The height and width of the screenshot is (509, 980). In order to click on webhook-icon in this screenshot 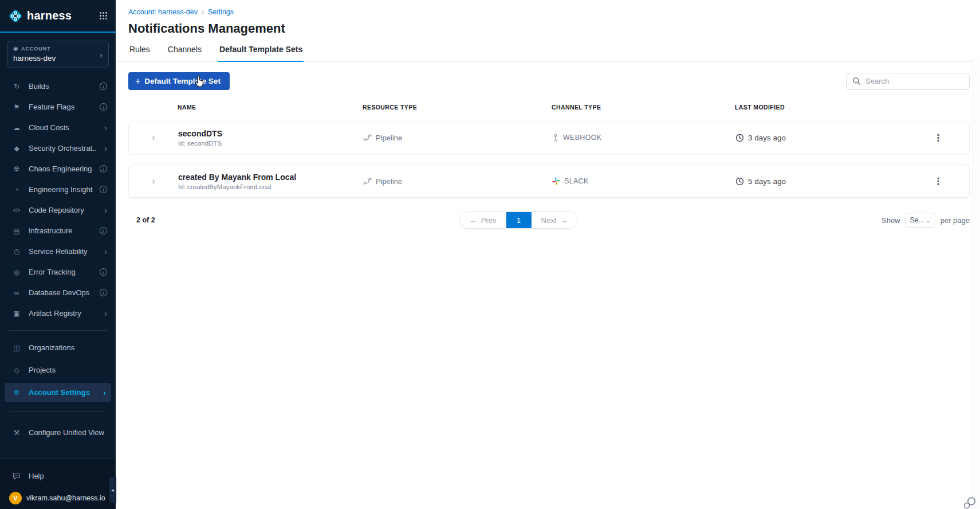, I will do `click(556, 138)`.